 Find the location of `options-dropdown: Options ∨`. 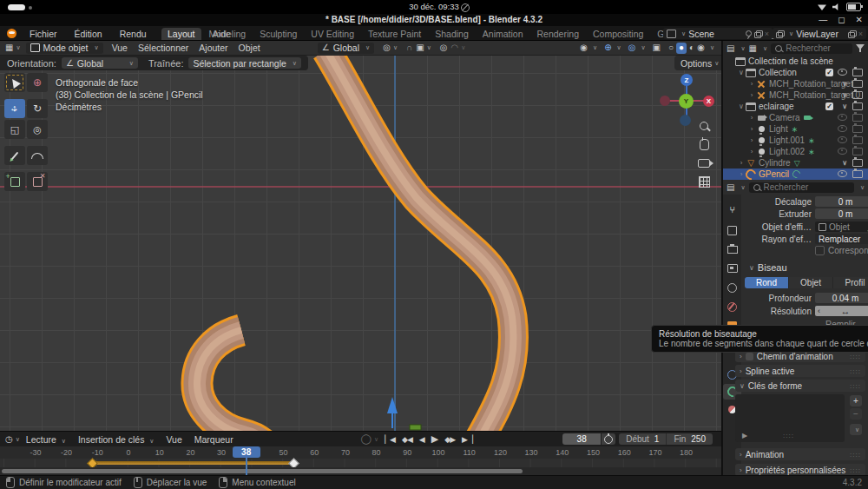

options-dropdown: Options ∨ is located at coordinates (698, 63).